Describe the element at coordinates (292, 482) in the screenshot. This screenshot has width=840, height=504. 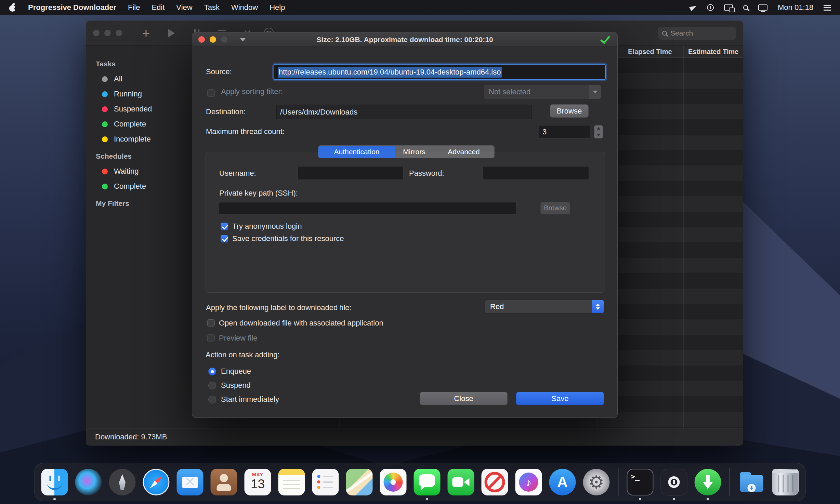
I see `dock-item-notes` at that location.